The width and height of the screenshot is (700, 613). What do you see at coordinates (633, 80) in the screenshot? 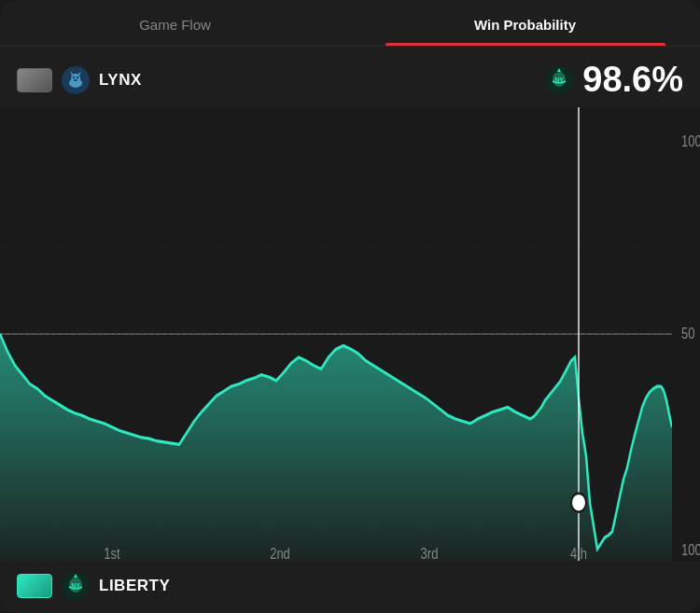
I see `win-probability-value: 98.6%` at bounding box center [633, 80].